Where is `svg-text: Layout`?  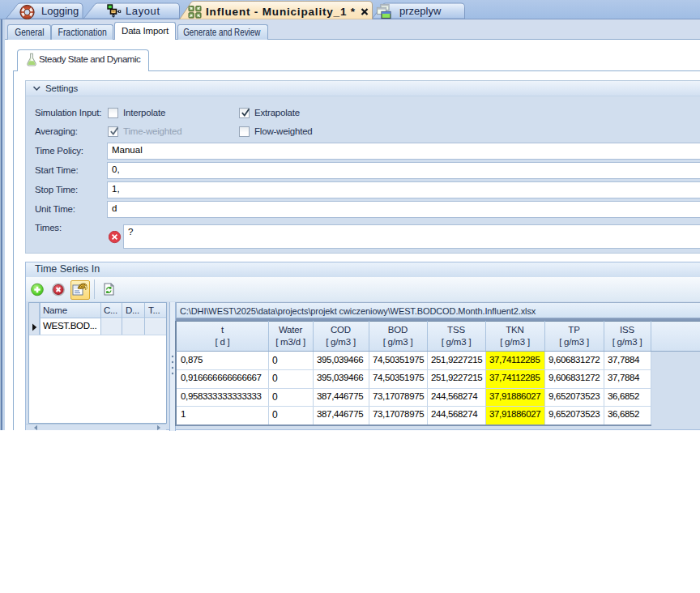 svg-text: Layout is located at coordinates (143, 11).